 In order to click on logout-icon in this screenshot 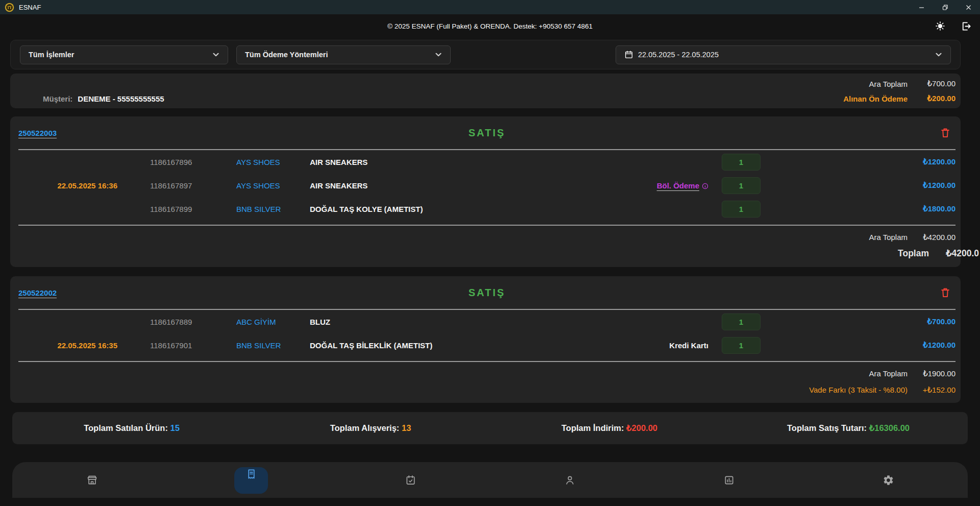, I will do `click(966, 27)`.